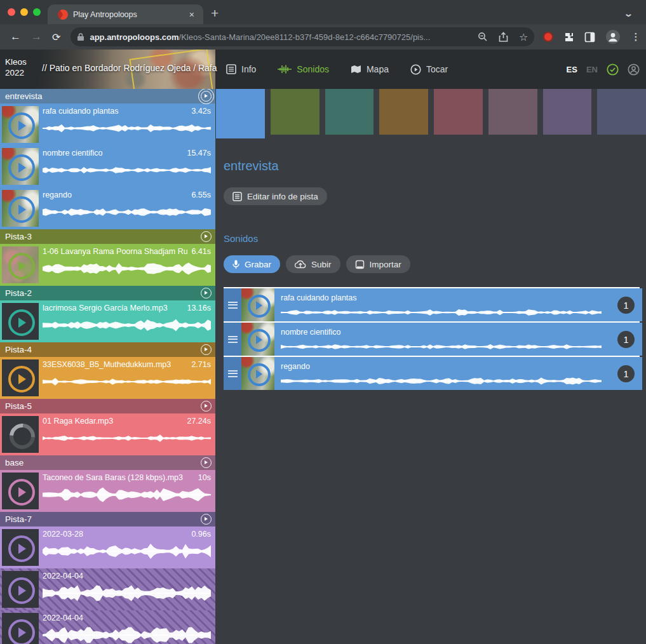  Describe the element at coordinates (11, 12) in the screenshot. I see `close-window-button` at that location.